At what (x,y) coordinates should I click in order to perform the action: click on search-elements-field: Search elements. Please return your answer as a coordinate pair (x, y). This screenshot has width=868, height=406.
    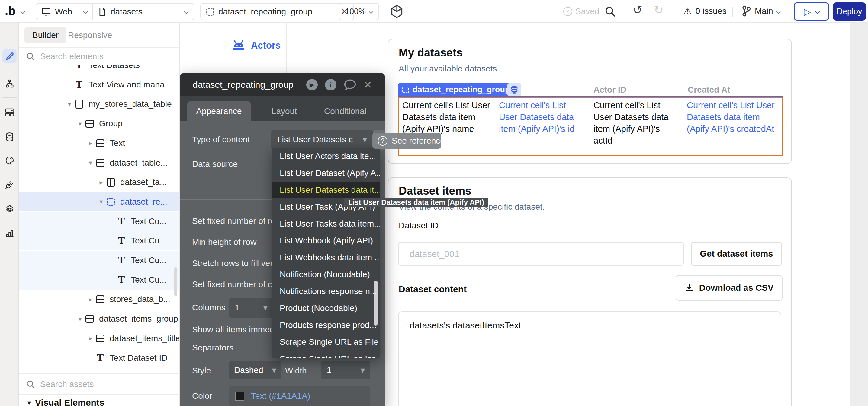
    Looking at the image, I should click on (99, 57).